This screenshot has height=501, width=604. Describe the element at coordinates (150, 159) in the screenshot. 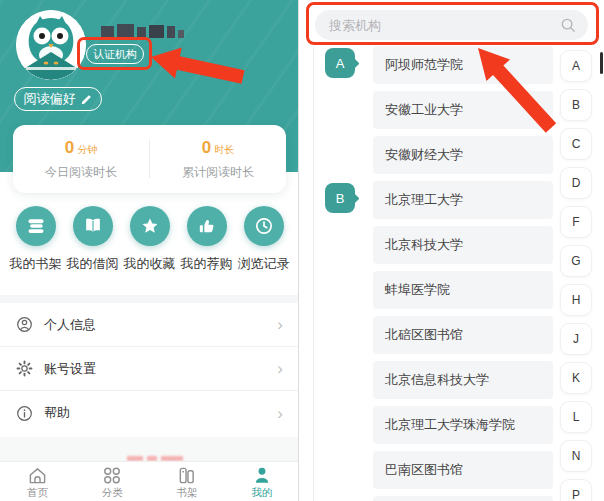

I see `reading-stats-card: 0分钟 今日阅读时长 0时长 累计阅读时长` at that location.